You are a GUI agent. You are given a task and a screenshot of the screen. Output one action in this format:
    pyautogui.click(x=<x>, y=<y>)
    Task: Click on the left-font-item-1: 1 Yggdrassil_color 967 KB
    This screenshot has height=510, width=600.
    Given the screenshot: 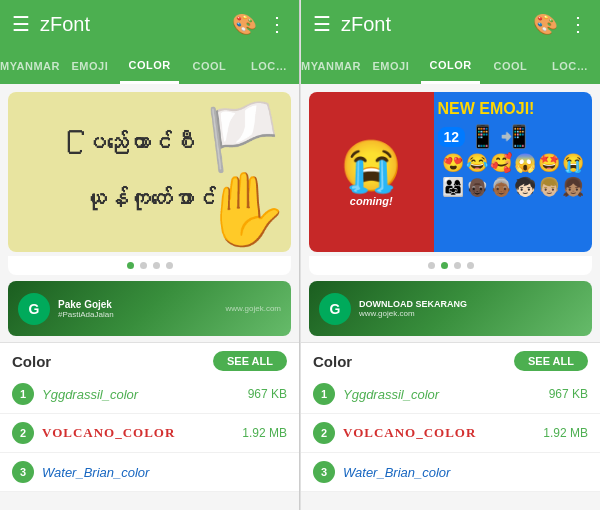 What is the action you would take?
    pyautogui.click(x=150, y=394)
    